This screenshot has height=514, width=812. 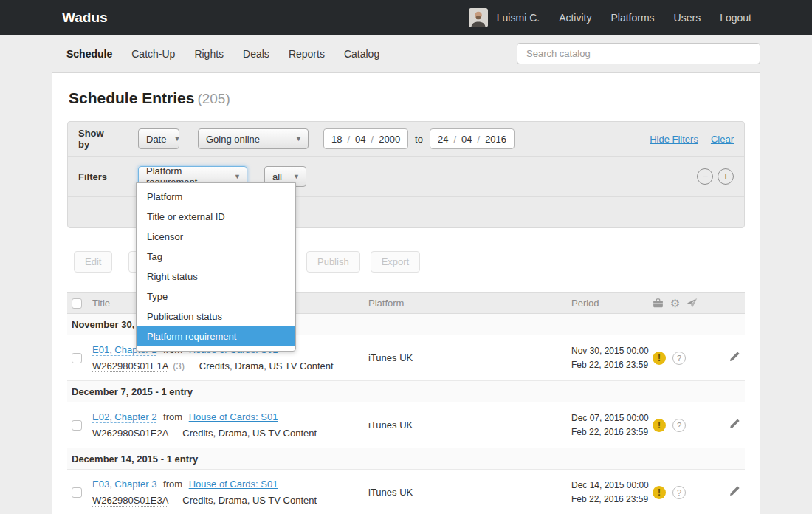 I want to click on add-filter-button: +, so click(x=726, y=177).